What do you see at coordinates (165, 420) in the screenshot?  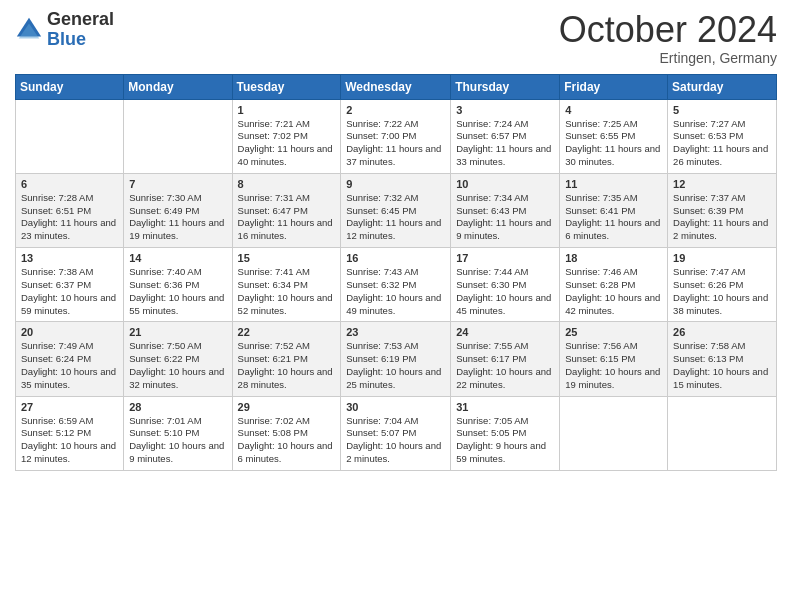 I see `sunrise-text: Sunrise: 7:01 AM` at bounding box center [165, 420].